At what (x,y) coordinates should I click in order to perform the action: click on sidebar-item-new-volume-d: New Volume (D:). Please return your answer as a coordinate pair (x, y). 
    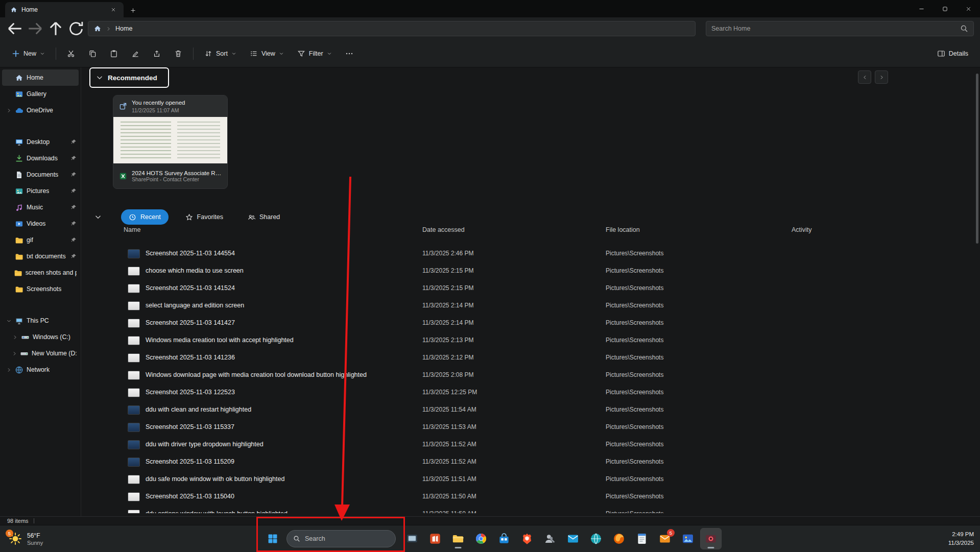
    Looking at the image, I should click on (40, 353).